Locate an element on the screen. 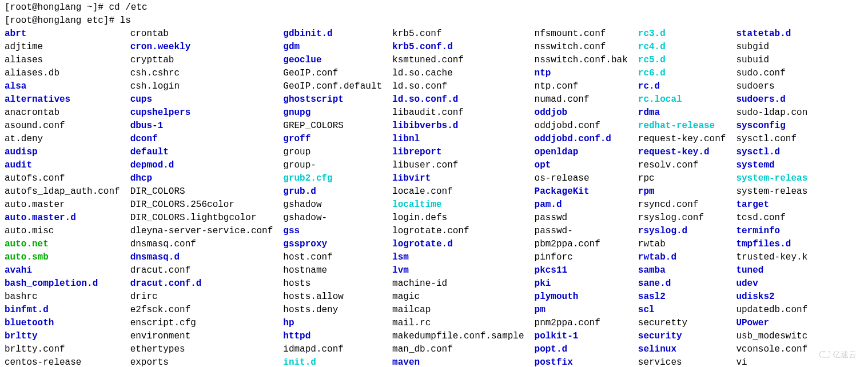  ls-entry: auto.smb is located at coordinates (62, 257).